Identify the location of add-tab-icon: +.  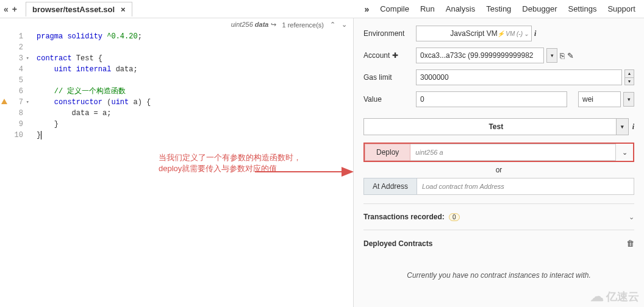
(15, 9).